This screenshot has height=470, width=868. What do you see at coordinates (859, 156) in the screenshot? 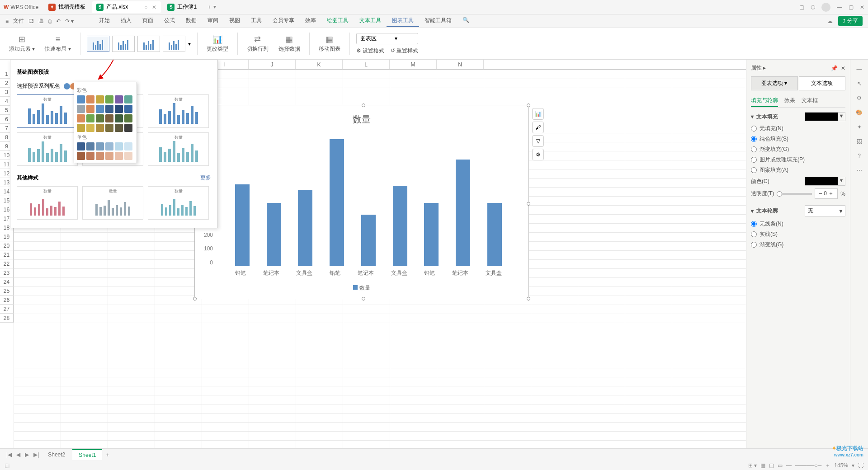
I see `help-icon: ?` at bounding box center [859, 156].